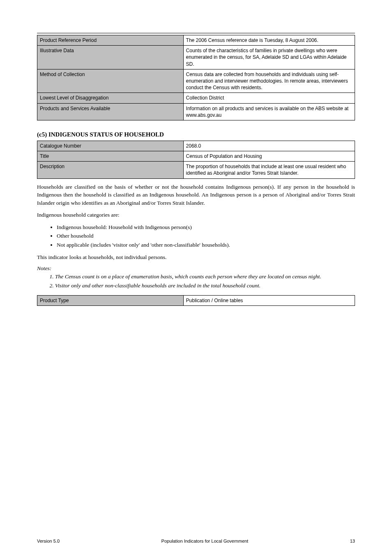 The height and width of the screenshot is (555, 392). Describe the element at coordinates (196, 81) in the screenshot. I see `table-row: Method of Collection Census data are col…` at that location.